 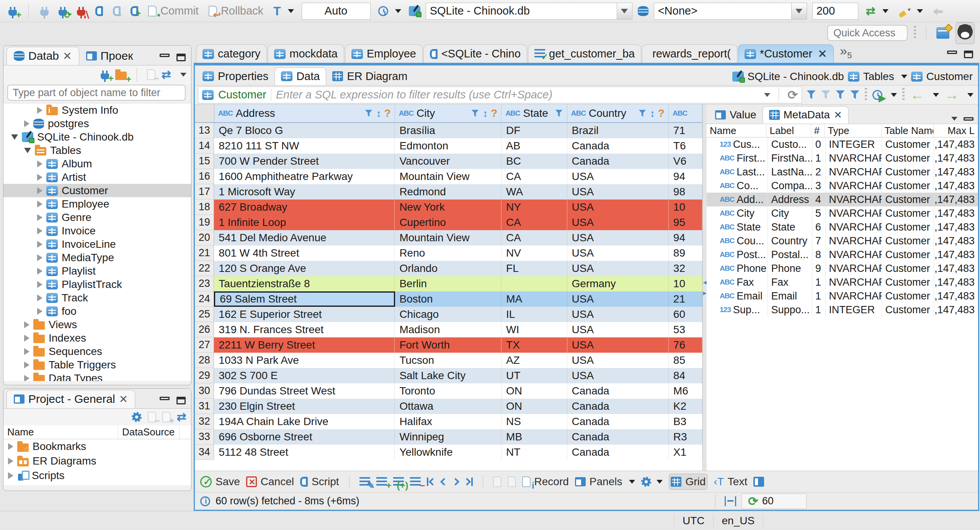 I want to click on cell-state: TX, so click(x=534, y=345).